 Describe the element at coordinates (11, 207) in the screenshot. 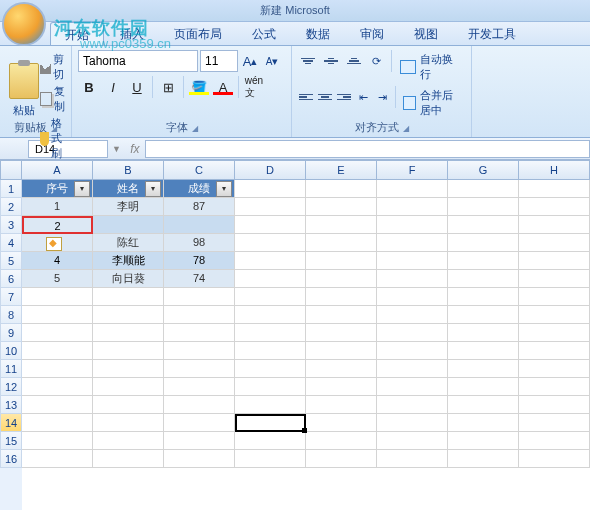

I see `row-header: 2` at that location.